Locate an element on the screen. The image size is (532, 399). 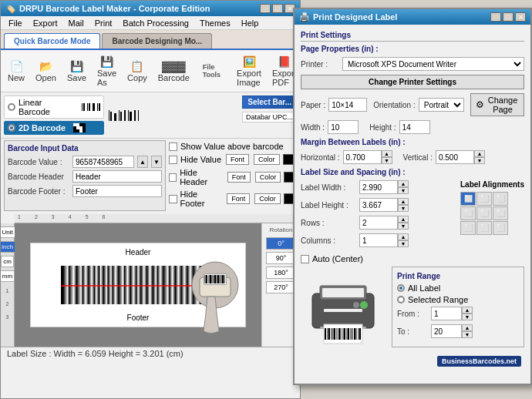
align-top-center-button: ⬜ is located at coordinates (484, 199).